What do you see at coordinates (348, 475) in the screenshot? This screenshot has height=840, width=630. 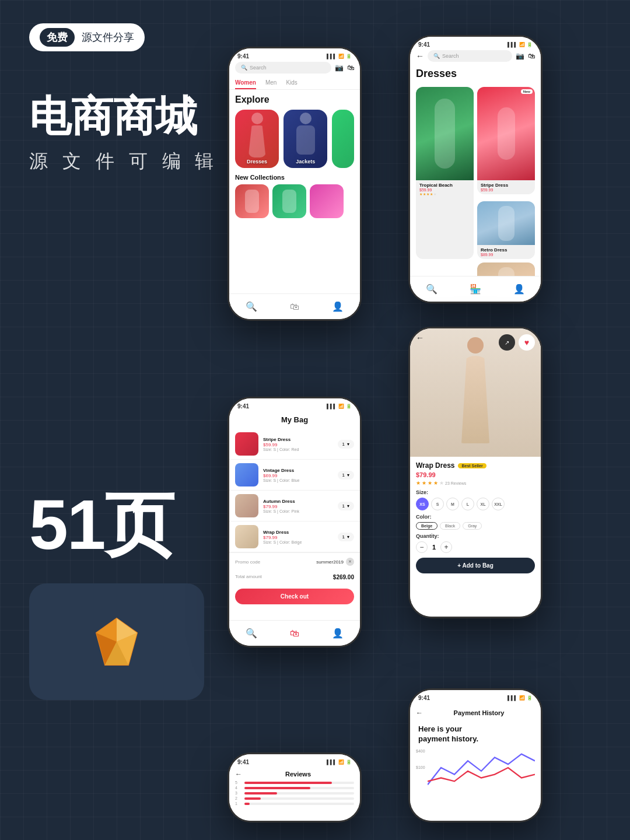 I see `qty-chevron-2: ▾` at bounding box center [348, 475].